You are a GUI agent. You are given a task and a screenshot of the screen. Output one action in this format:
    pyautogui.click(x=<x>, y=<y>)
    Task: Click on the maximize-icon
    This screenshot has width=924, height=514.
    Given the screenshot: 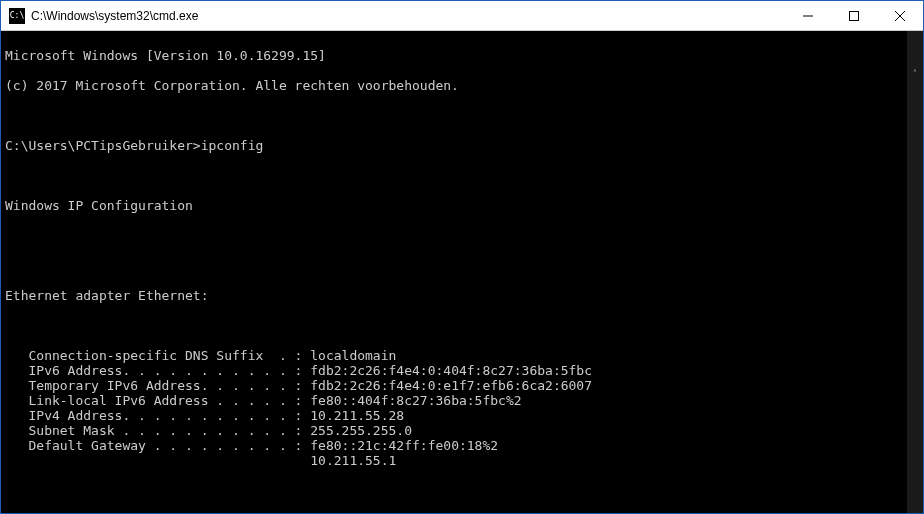 What is the action you would take?
    pyautogui.click(x=854, y=16)
    